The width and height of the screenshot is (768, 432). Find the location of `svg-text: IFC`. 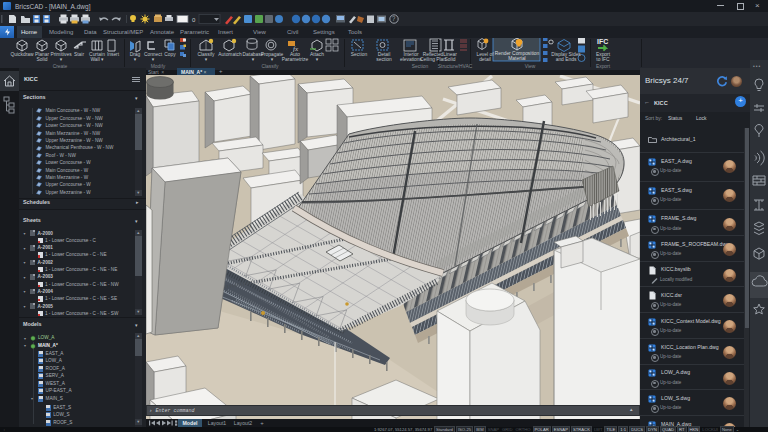

svg-text: IFC is located at coordinates (602, 42).